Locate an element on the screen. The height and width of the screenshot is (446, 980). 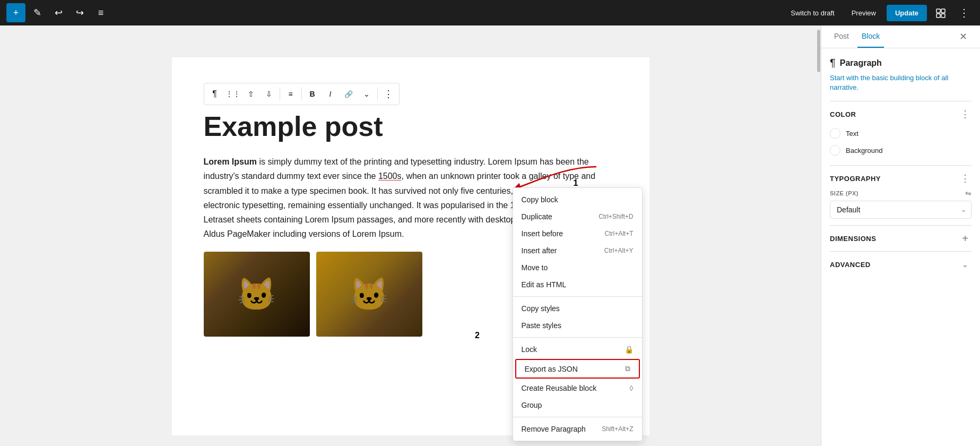
paragraph-block-icon: ¶ is located at coordinates (833, 63).